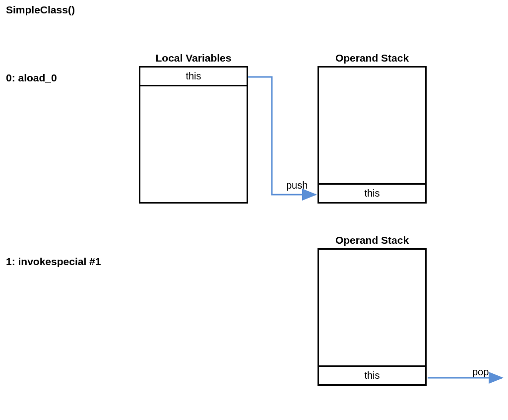 This screenshot has width=508, height=420. Describe the element at coordinates (372, 375) in the screenshot. I see `operand-stack-2-cell: this` at that location.